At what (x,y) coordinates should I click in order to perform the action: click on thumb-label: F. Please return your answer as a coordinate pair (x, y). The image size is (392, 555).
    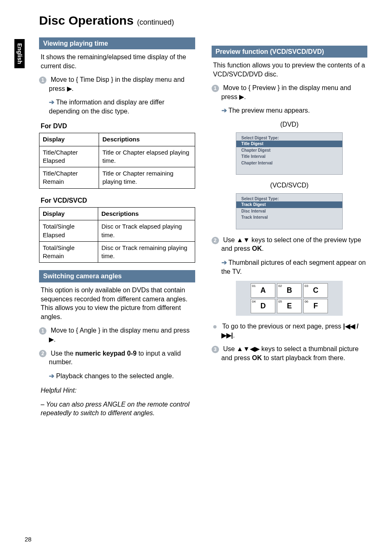
    Looking at the image, I should click on (316, 306).